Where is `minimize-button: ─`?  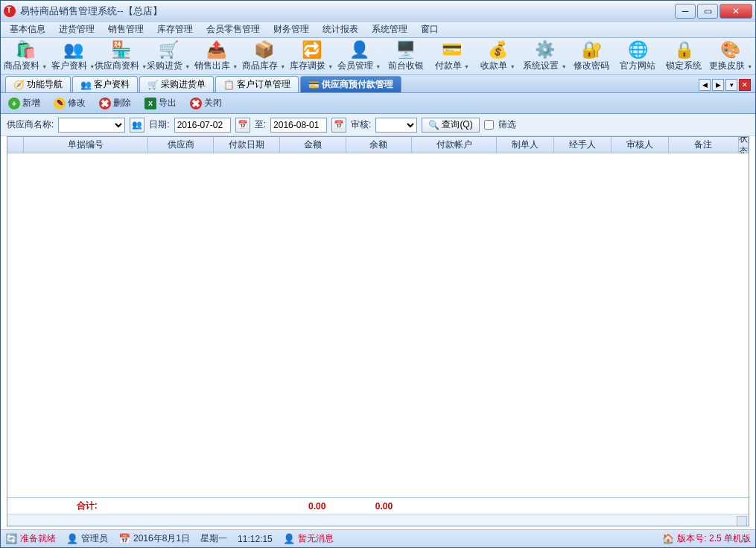
minimize-button: ─ is located at coordinates (685, 11).